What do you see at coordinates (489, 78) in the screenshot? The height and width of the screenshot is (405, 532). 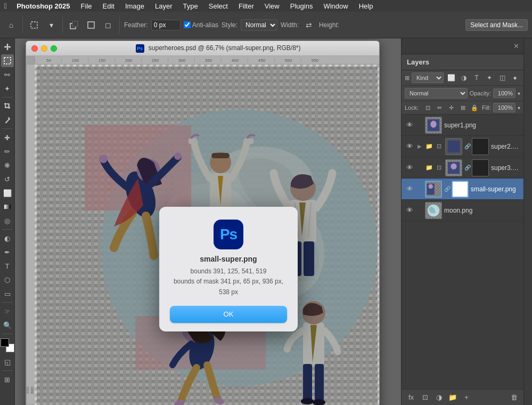 I see `filter-shape-icon: ✦` at bounding box center [489, 78].